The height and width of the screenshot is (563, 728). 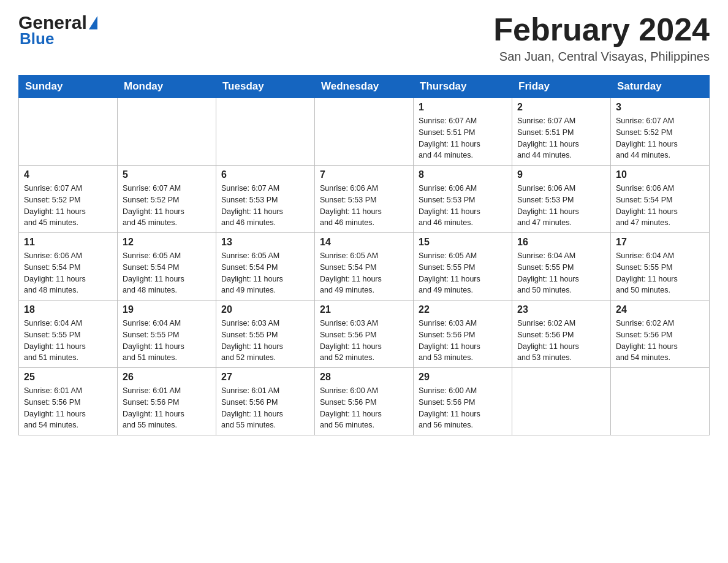 What do you see at coordinates (364, 175) in the screenshot?
I see `day-number-7: 7` at bounding box center [364, 175].